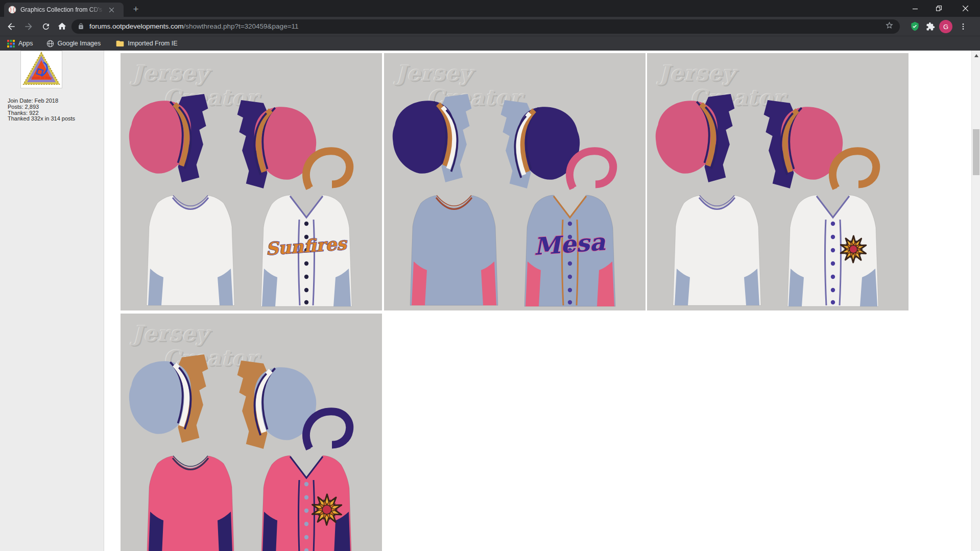 This screenshot has height=551, width=980. I want to click on scrollbar, so click(975, 301).